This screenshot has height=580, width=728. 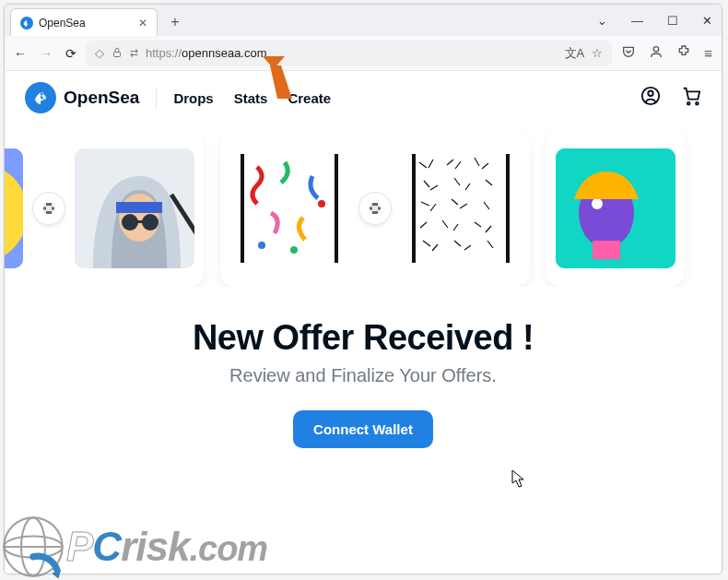 I want to click on cart-icon, so click(x=691, y=98).